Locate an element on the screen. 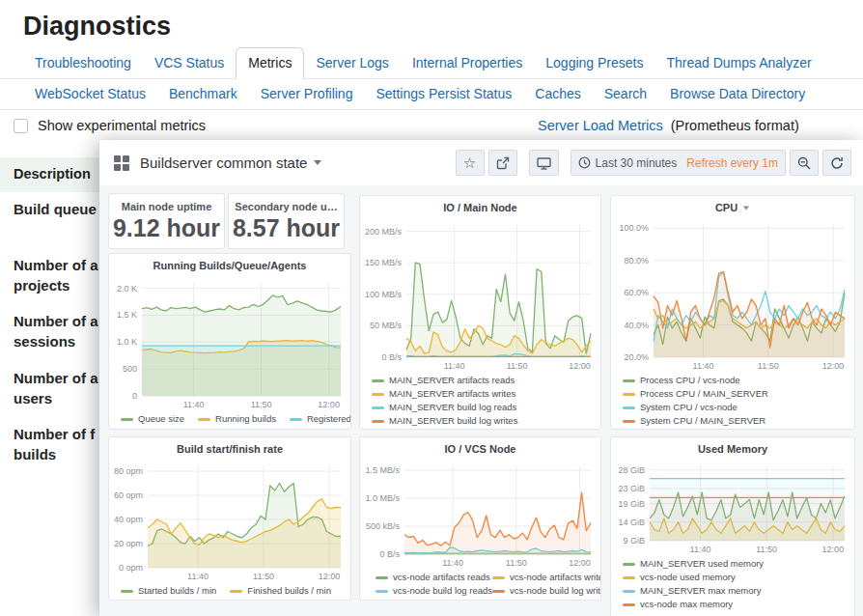  panel-title: CPU is located at coordinates (733, 208).